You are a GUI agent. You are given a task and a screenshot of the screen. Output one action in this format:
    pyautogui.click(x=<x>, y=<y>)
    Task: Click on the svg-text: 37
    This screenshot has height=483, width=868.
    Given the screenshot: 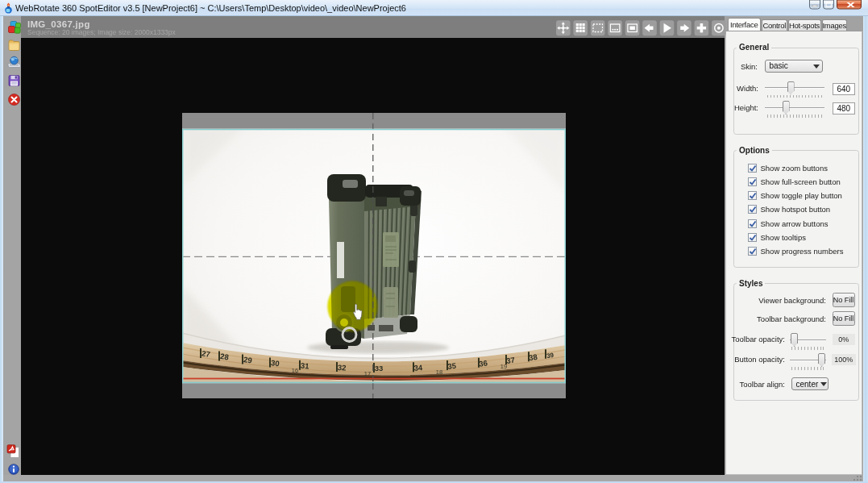 What is the action you would take?
    pyautogui.click(x=511, y=360)
    